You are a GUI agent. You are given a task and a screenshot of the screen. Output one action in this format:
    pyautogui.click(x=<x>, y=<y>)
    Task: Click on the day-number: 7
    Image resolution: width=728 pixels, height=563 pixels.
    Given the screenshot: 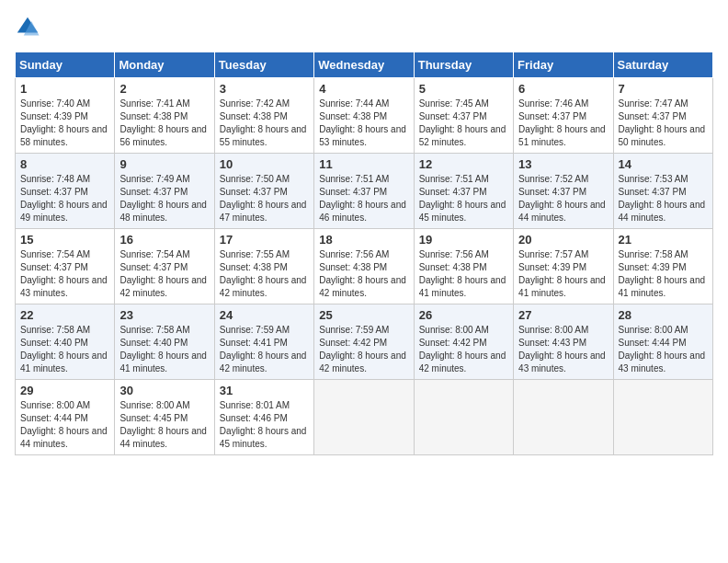 What is the action you would take?
    pyautogui.click(x=664, y=88)
    